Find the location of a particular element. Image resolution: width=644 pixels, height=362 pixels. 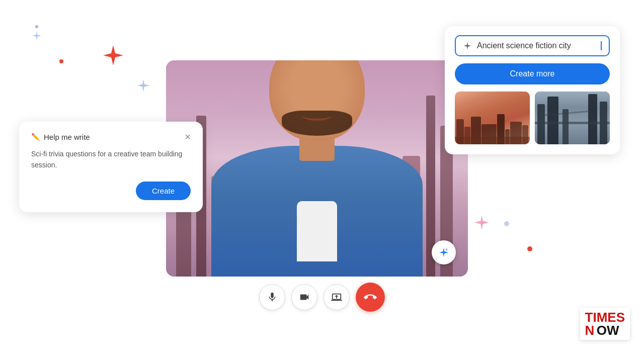

close-button: × is located at coordinates (188, 137).